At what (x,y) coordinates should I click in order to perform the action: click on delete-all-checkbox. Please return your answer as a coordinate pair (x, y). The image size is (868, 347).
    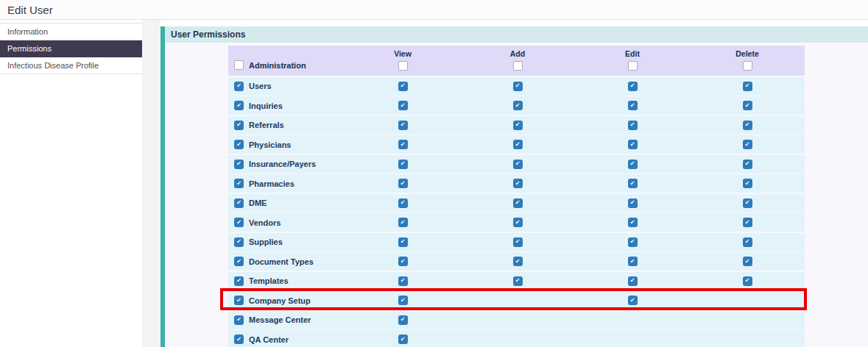
    Looking at the image, I should click on (748, 66).